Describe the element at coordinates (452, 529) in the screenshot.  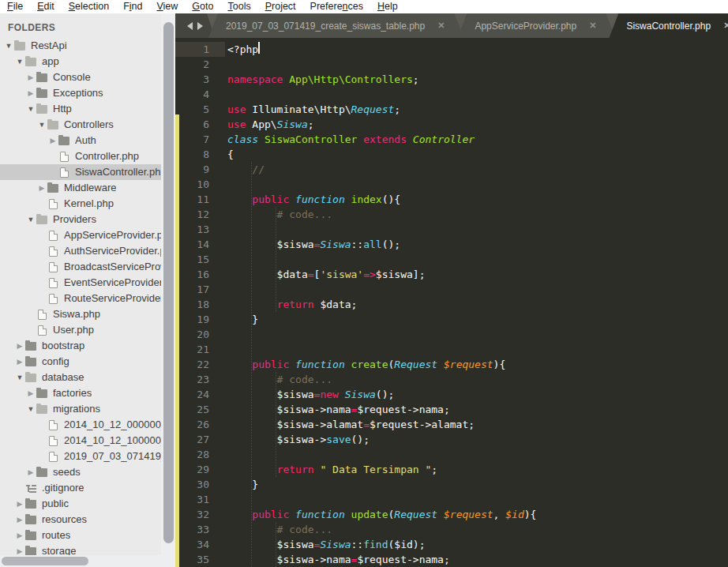
I see `code-line: 33 # code...` at that location.